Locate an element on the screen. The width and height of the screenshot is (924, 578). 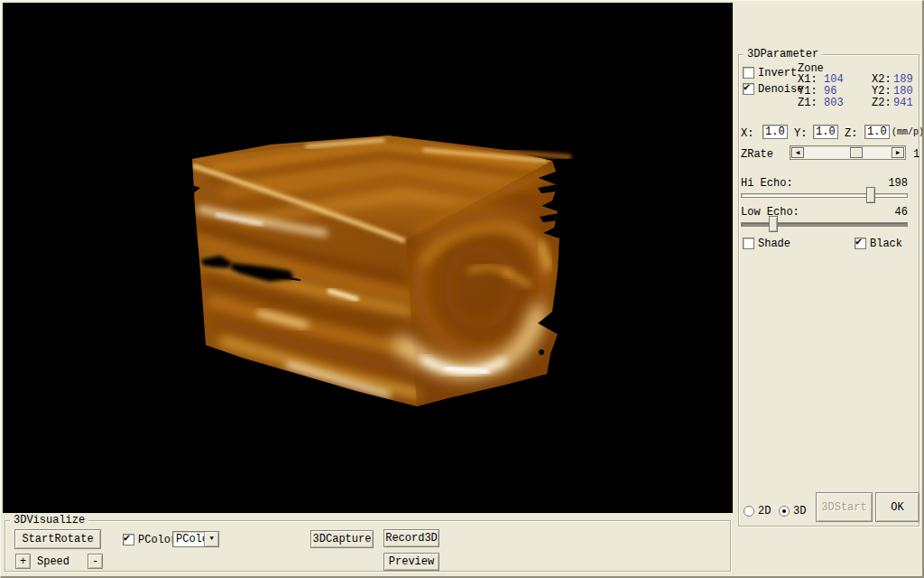
speed-minus-button: - is located at coordinates (96, 562).